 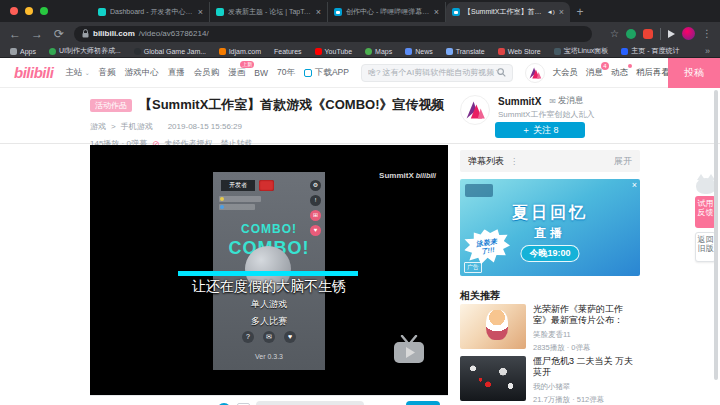 I want to click on window-controls, so click(x=29, y=11).